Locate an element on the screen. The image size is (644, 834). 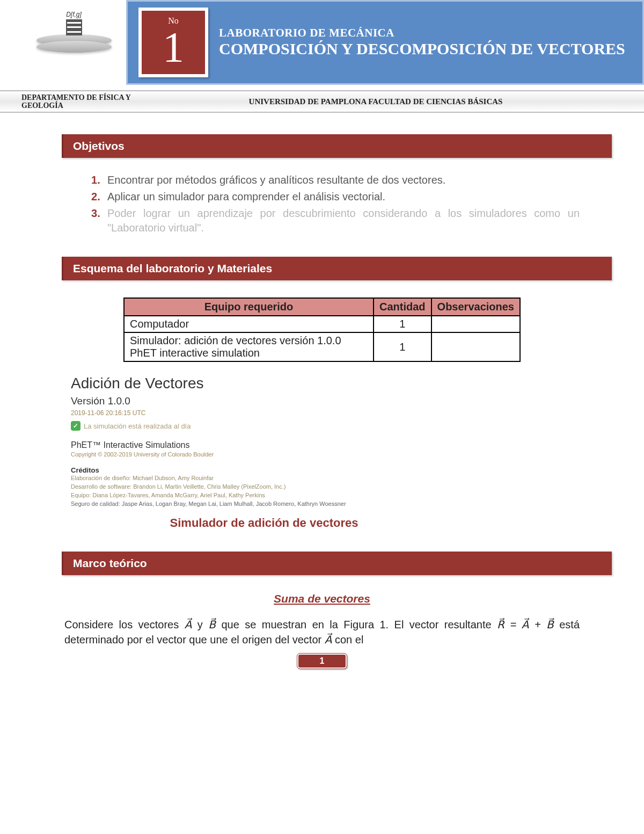
title-block: LABORATORIO DE MECÁNICA COMPOSICIÓN Y DE… is located at coordinates (422, 42).